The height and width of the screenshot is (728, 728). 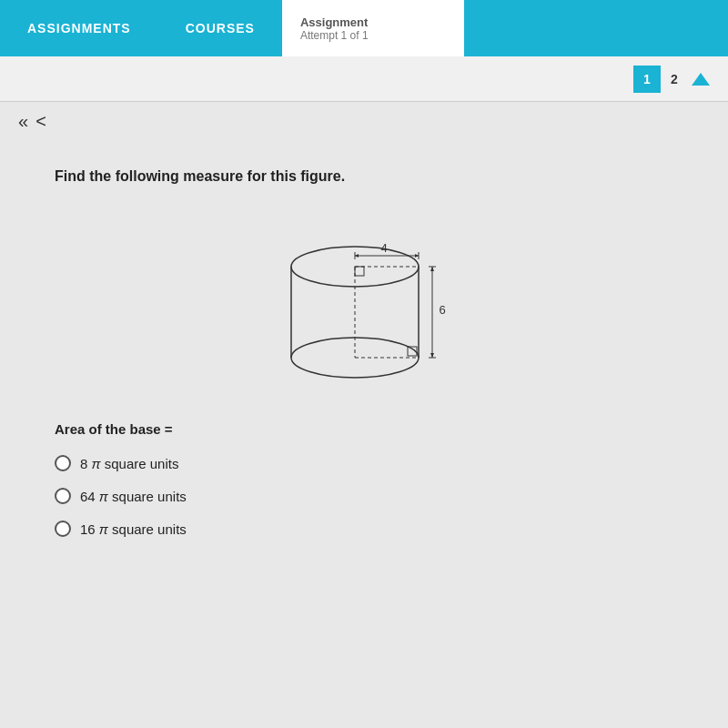 What do you see at coordinates (364, 303) in the screenshot?
I see `cylinder-figure: 4 6` at bounding box center [364, 303].